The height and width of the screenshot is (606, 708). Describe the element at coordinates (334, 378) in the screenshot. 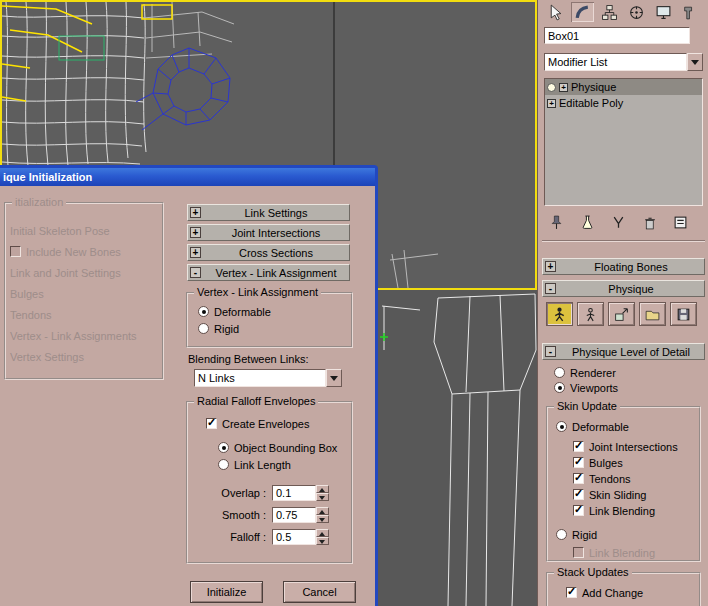

I see `dropdown-arrow-button` at that location.